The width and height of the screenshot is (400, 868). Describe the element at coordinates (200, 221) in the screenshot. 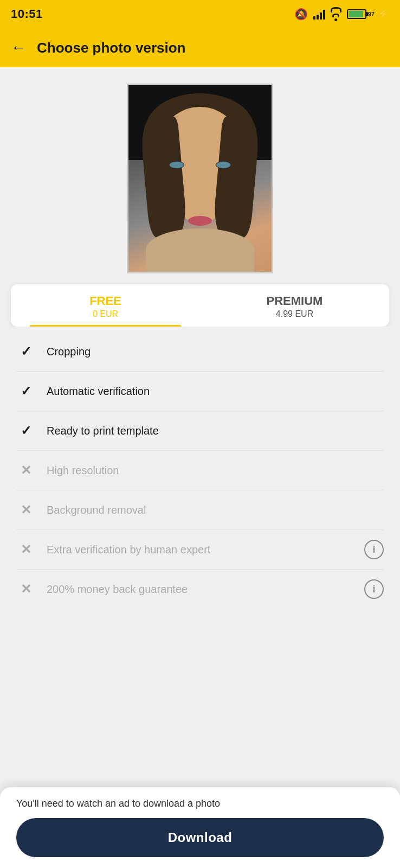

I see `lips` at that location.